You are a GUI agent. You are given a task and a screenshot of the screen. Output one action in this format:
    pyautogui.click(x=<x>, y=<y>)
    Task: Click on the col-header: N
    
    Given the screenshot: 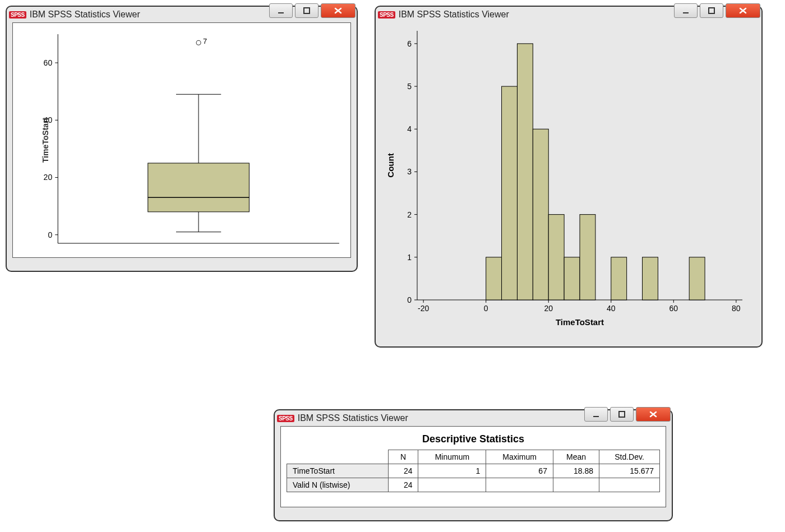 What is the action you would take?
    pyautogui.click(x=403, y=457)
    